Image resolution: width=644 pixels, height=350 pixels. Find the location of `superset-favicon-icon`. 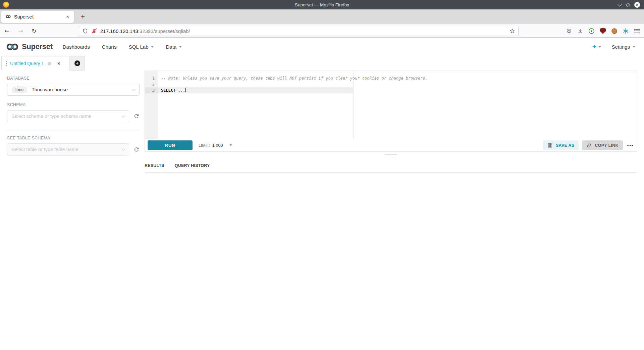

superset-favicon-icon is located at coordinates (8, 17).